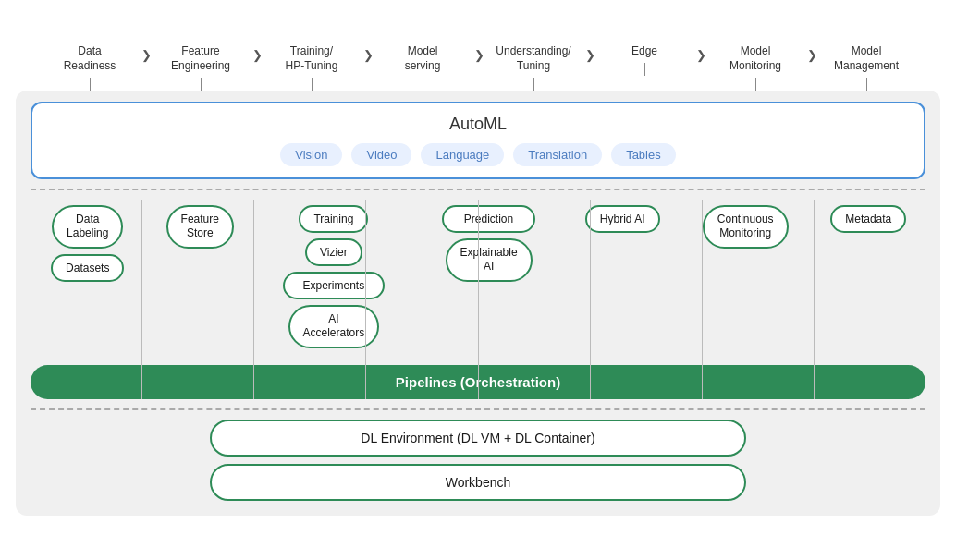 The width and height of the screenshot is (956, 560). What do you see at coordinates (423, 84) in the screenshot?
I see `tick-model-serving` at bounding box center [423, 84].